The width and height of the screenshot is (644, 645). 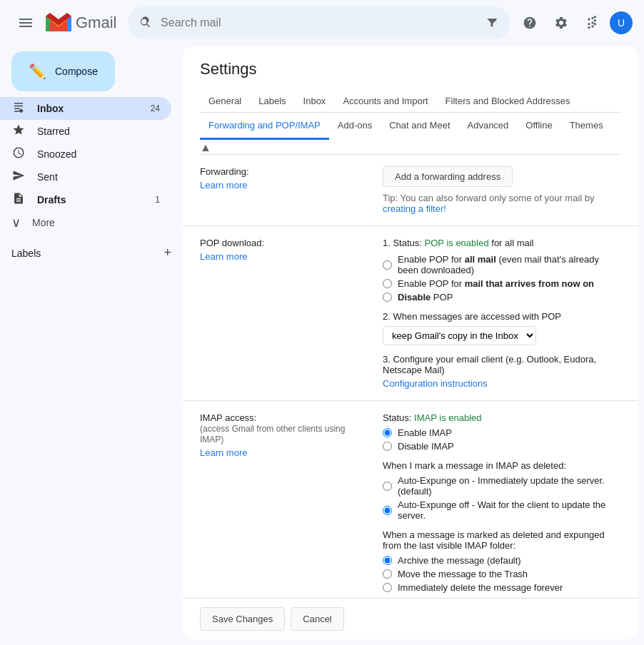 I want to click on starred-label: Starred, so click(x=99, y=131).